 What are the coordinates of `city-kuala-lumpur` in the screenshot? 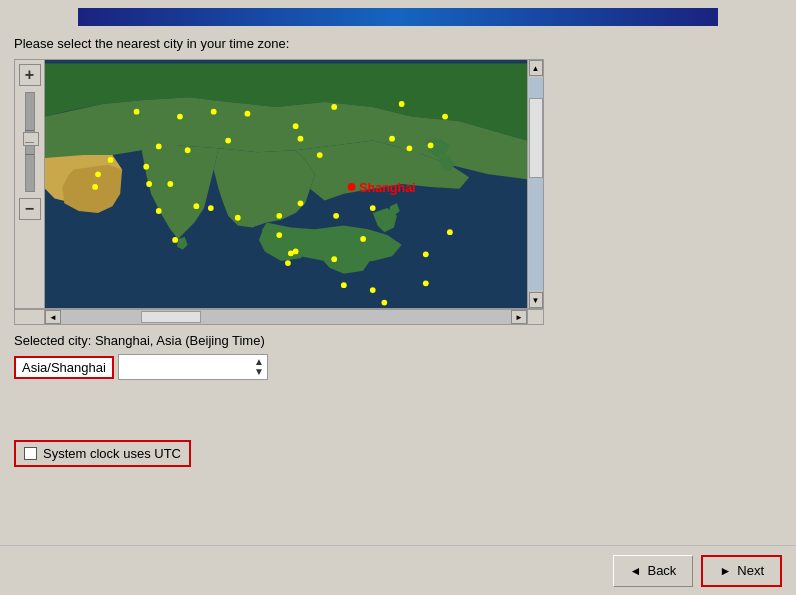 It's located at (296, 252).